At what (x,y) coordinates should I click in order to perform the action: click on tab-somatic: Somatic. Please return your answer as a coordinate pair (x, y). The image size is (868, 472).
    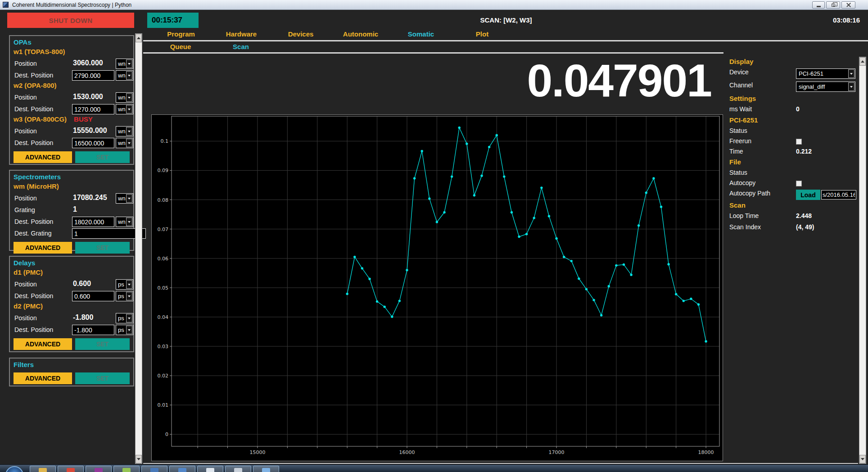
    Looking at the image, I should click on (421, 34).